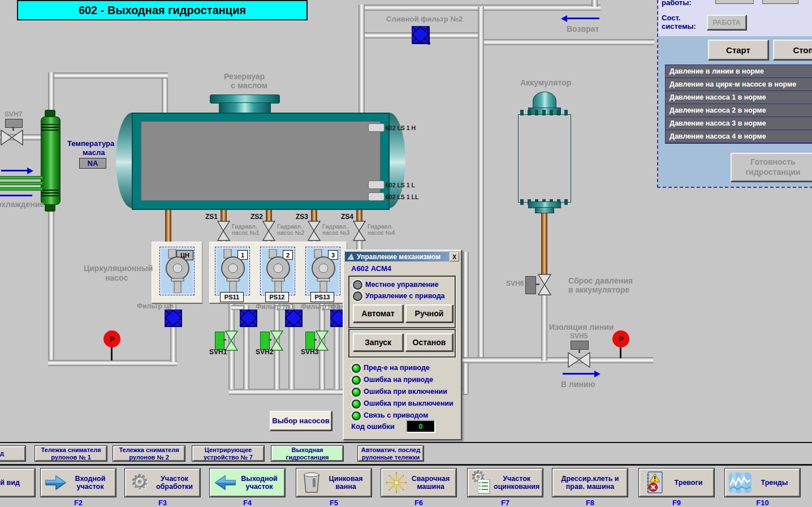  Describe the element at coordinates (545, 158) in the screenshot. I see `accumulator-body` at that location.